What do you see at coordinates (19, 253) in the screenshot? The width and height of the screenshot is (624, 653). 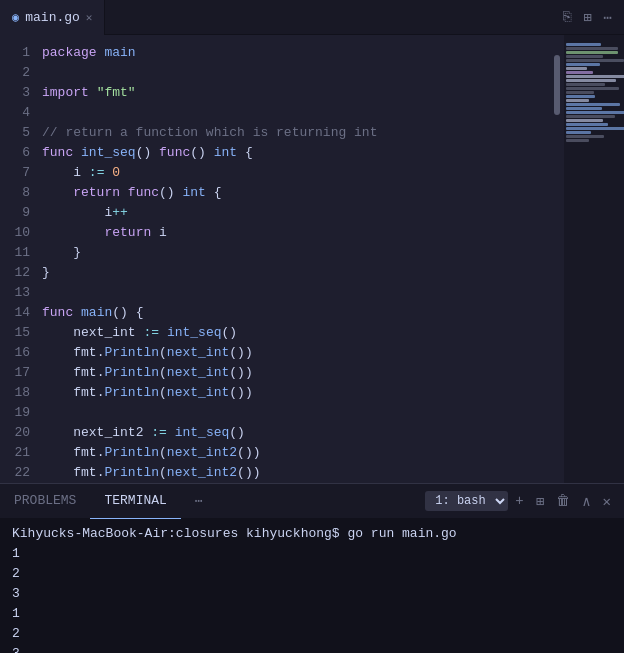 I see `line-number: 11` at bounding box center [19, 253].